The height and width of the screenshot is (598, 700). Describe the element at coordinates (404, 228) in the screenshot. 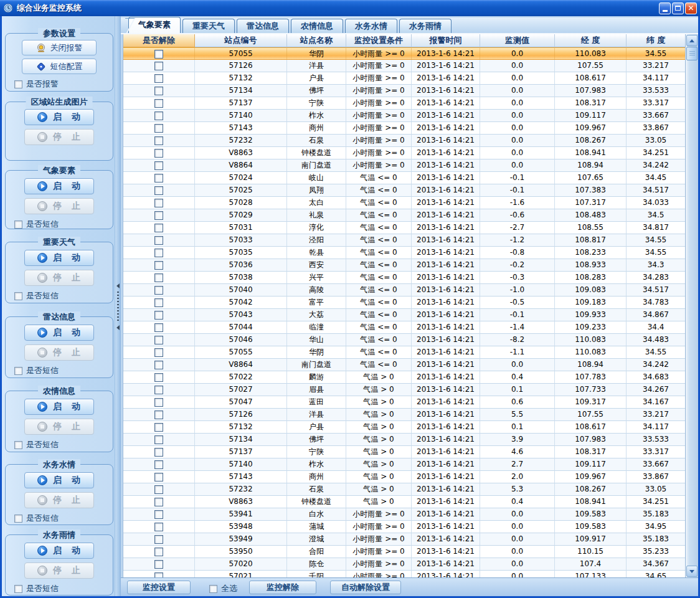

I see `table-row: 57031淳化气温 <= 02013-1-6 14:21-2.7108.5534…` at that location.